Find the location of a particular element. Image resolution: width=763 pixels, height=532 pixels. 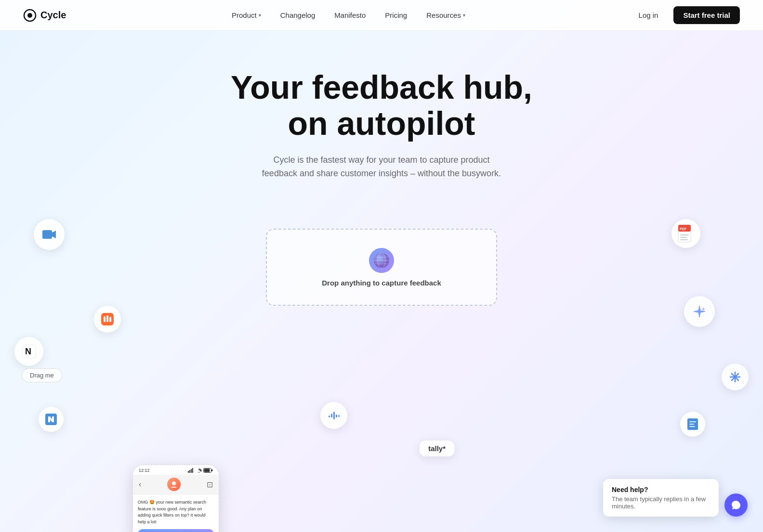

dropzone-wrapper: Drop anything to capture feedback is located at coordinates (382, 267).